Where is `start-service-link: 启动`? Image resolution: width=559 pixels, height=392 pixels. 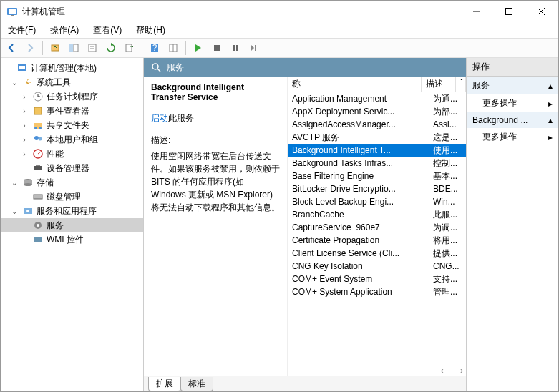 start-service-link: 启动 is located at coordinates (160, 118).